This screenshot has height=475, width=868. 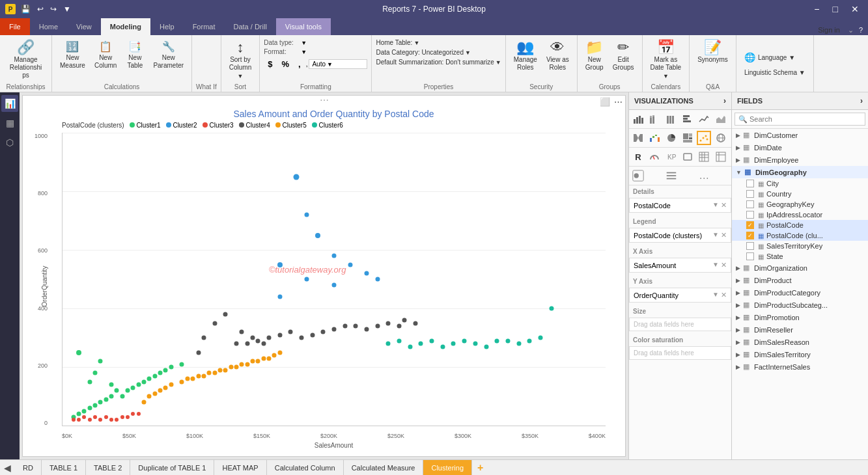 I want to click on language-dropdown-button: 🌐 Language ▼, so click(x=775, y=57).